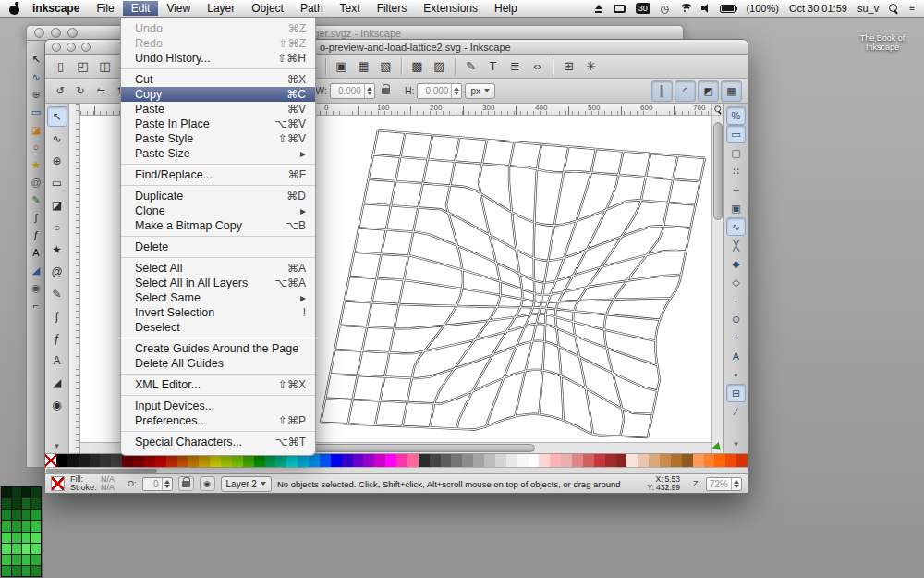 The width and height of the screenshot is (924, 578). Describe the element at coordinates (370, 91) in the screenshot. I see `width-stepper` at that location.